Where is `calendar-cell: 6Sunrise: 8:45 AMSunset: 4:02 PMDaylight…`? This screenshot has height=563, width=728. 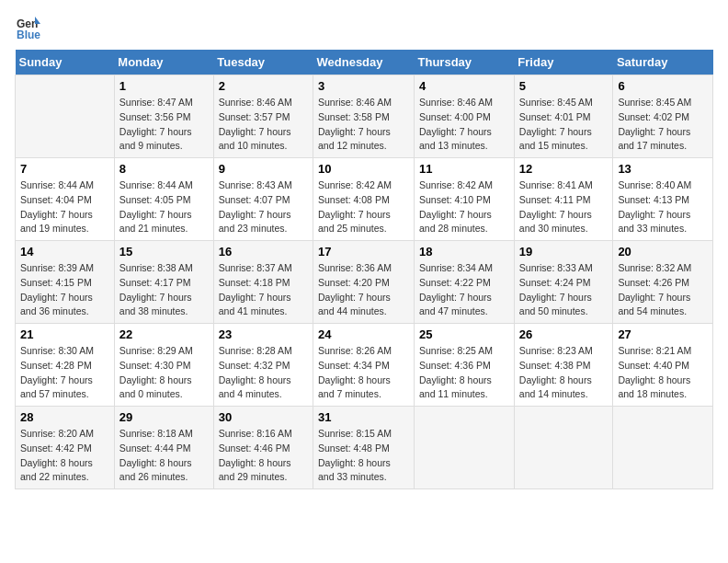 calendar-cell: 6Sunrise: 8:45 AMSunset: 4:02 PMDaylight… is located at coordinates (664, 117).